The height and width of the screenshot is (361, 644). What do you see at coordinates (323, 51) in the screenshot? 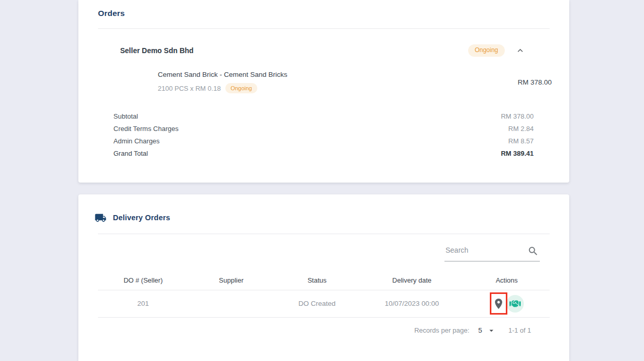
I see `seller-order-header: Seller Demo Sdn Bhd Ongoing` at bounding box center [323, 51].